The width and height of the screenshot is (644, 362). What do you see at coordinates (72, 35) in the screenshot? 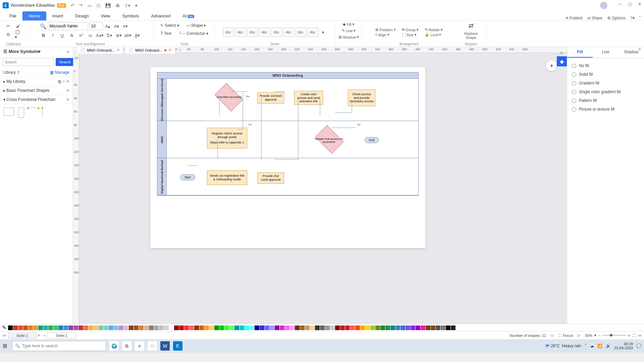
I see `strike-icon: S̶` at bounding box center [72, 35].